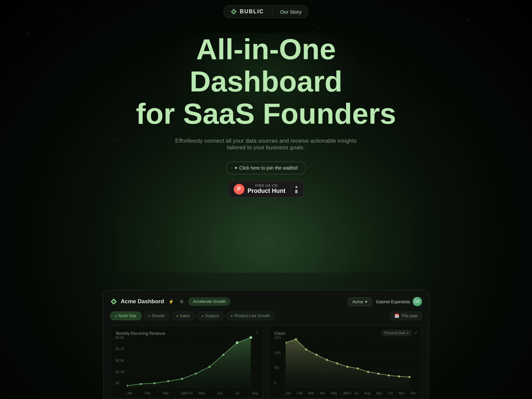 This screenshot has height=399, width=532. Describe the element at coordinates (120, 338) in the screenshot. I see `mrr-y0: $5.0K` at that location.